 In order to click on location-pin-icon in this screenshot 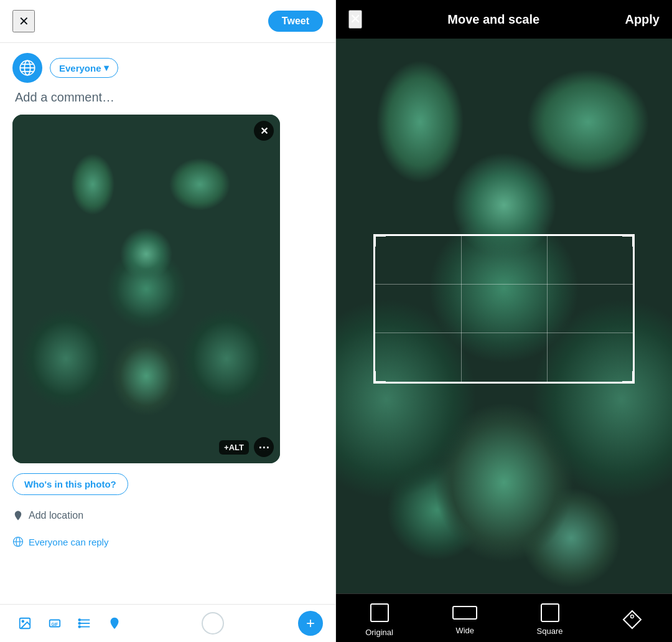, I will do `click(18, 516)`.